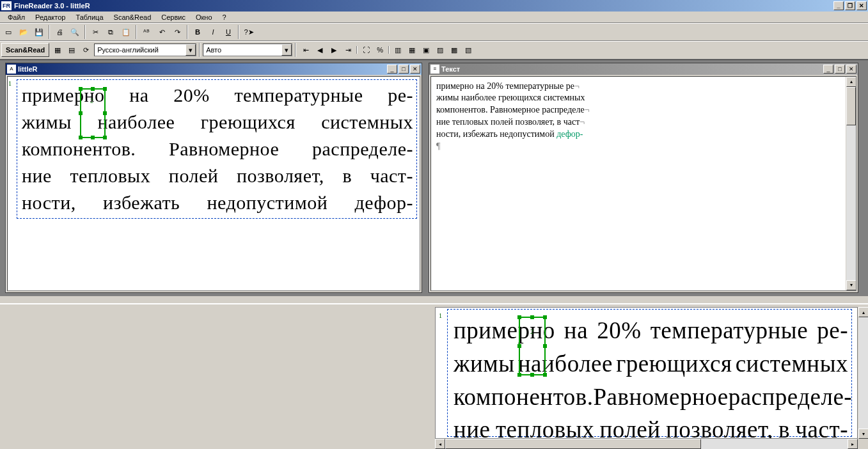  Describe the element at coordinates (643, 69) in the screenshot. I see `text-window-titlebar: ≡ Текст _ □ ✕` at that location.